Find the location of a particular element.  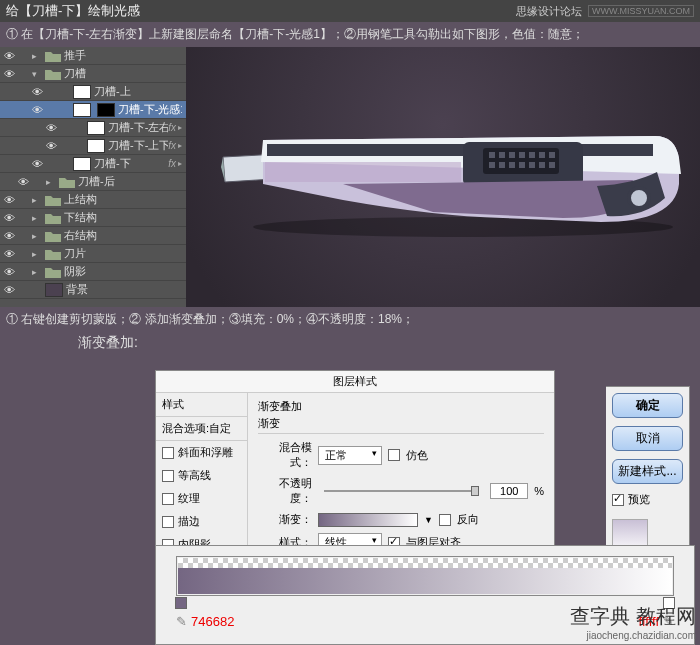

preview-checkbox is located at coordinates (618, 500).